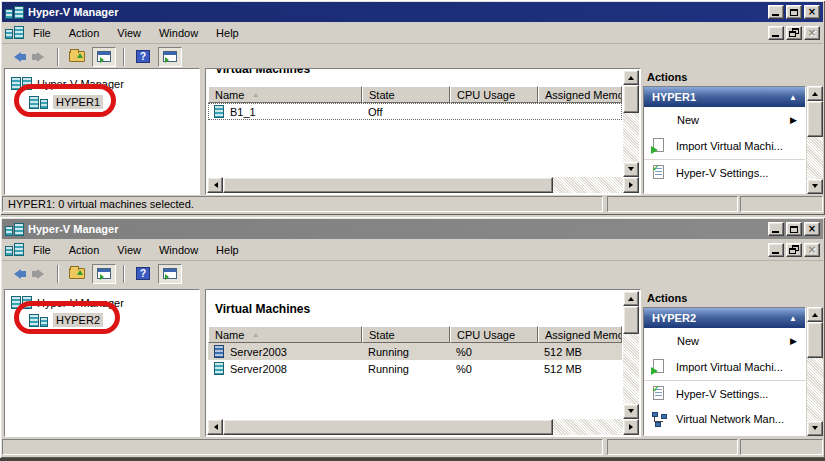 Image resolution: width=825 pixels, height=461 pixels. I want to click on vm-list-header: Name▲ State CPU Usage Assigned Memory, so click(415, 94).